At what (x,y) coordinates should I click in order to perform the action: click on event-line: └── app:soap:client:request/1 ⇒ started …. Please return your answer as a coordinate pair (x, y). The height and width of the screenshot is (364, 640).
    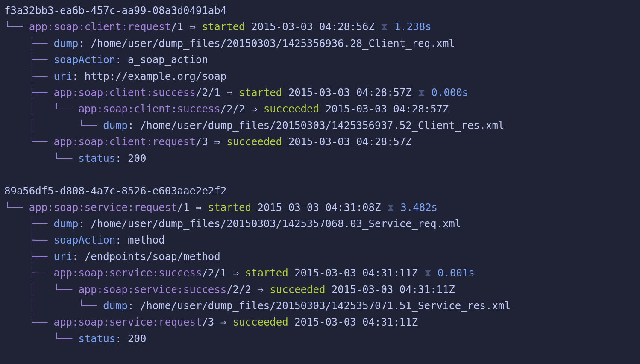
    Looking at the image, I should click on (320, 27).